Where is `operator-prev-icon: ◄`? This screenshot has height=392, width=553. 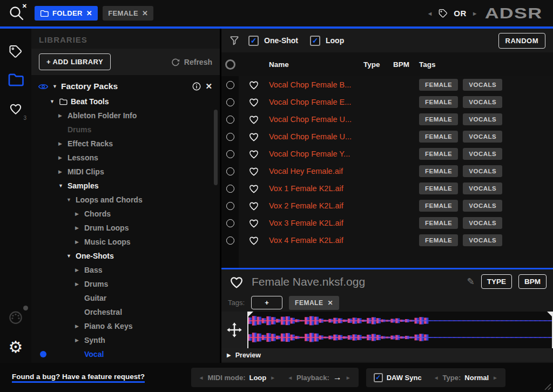
operator-prev-icon: ◄ is located at coordinates (430, 13).